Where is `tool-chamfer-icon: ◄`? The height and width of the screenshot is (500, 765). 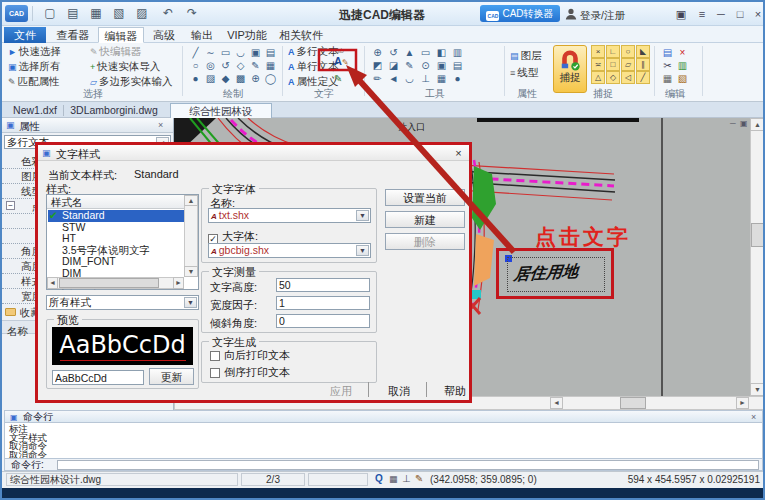 tool-chamfer-icon: ◄ is located at coordinates (394, 78).